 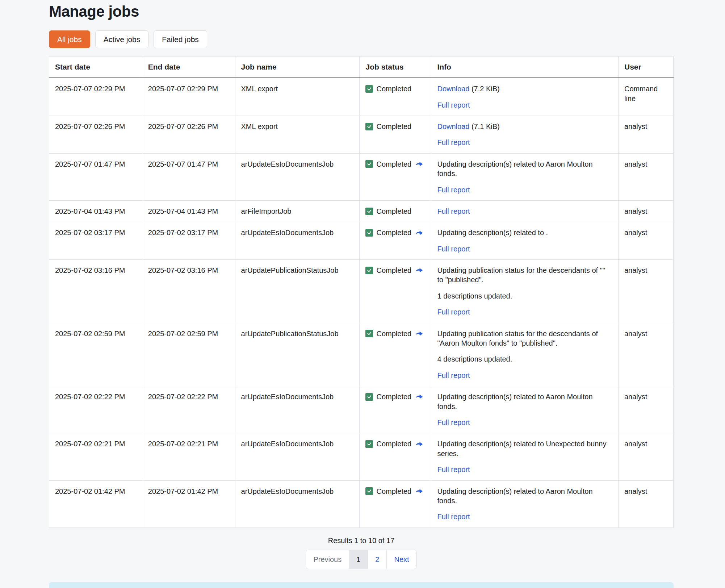 I want to click on info-cell: Full report, so click(x=525, y=211).